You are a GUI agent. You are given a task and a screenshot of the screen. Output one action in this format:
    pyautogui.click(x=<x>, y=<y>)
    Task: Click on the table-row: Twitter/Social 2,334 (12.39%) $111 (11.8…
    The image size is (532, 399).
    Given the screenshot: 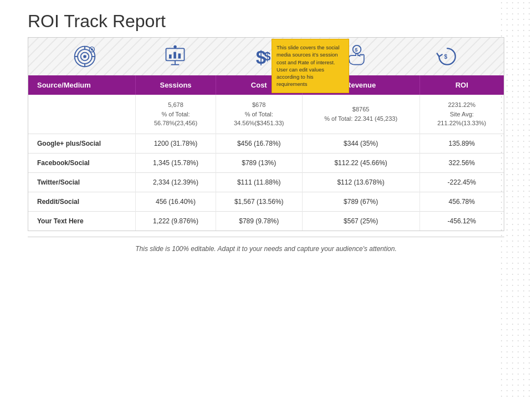 What is the action you would take?
    pyautogui.click(x=266, y=182)
    